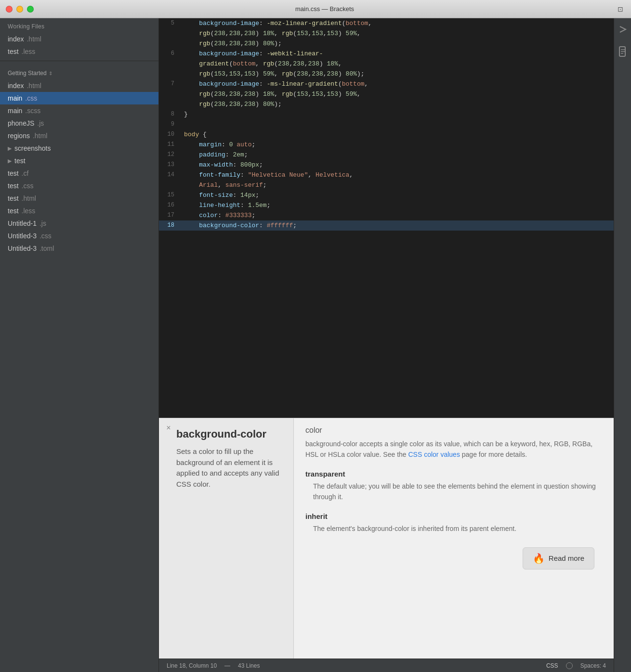  What do you see at coordinates (192, 666) in the screenshot?
I see `status-position: Line 18, Column 10` at bounding box center [192, 666].